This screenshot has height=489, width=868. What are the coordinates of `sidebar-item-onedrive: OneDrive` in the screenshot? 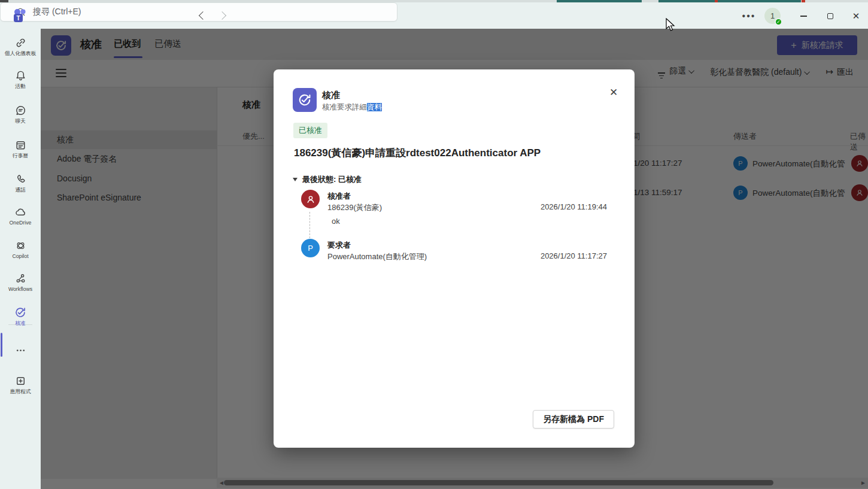 It's located at (20, 215).